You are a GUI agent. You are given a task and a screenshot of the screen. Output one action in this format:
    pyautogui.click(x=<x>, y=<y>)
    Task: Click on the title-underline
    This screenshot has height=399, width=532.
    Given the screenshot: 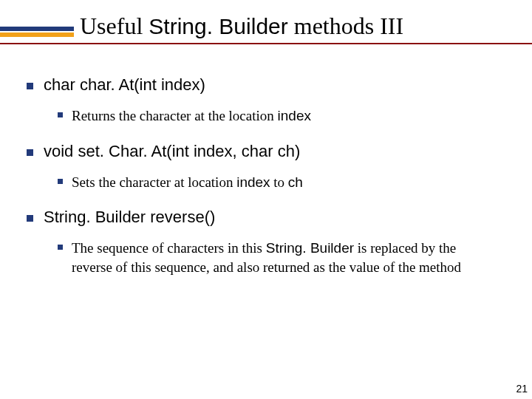 What is the action you would take?
    pyautogui.click(x=266, y=44)
    